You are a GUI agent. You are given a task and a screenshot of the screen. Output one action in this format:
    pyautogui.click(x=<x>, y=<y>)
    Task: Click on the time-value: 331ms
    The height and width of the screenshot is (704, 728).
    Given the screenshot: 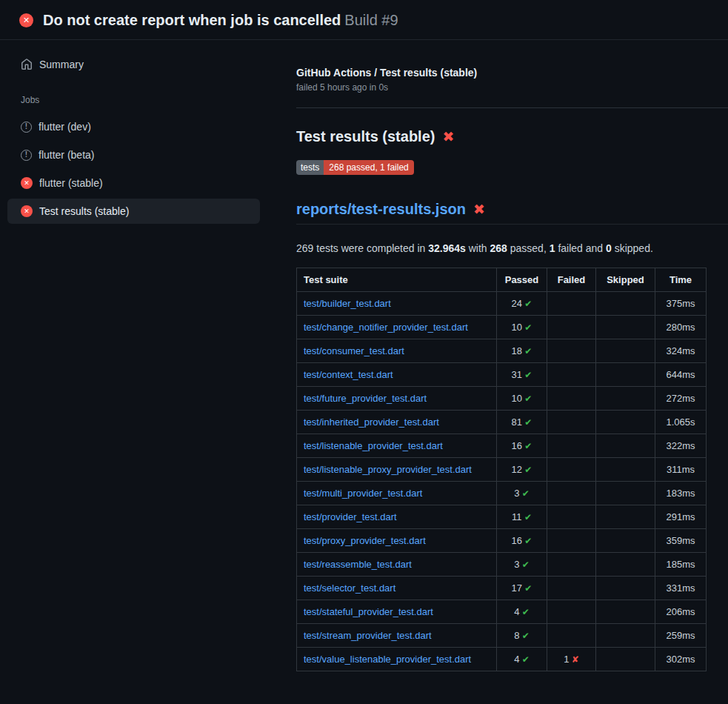 What is the action you would take?
    pyautogui.click(x=680, y=588)
    